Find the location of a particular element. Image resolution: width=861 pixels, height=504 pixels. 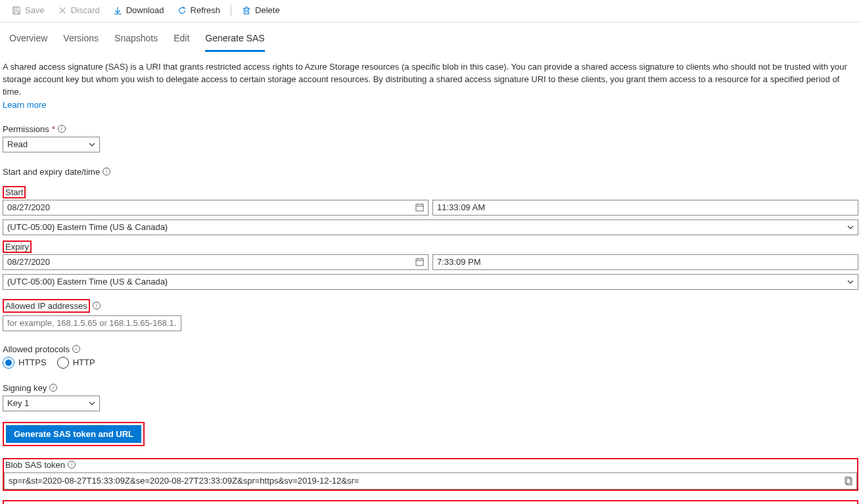

start-date-input: 08/27/2020 is located at coordinates (216, 208).